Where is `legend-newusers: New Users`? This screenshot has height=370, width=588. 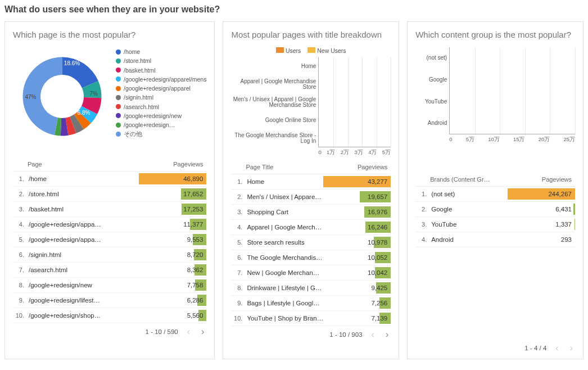
legend-newusers: New Users is located at coordinates (332, 51).